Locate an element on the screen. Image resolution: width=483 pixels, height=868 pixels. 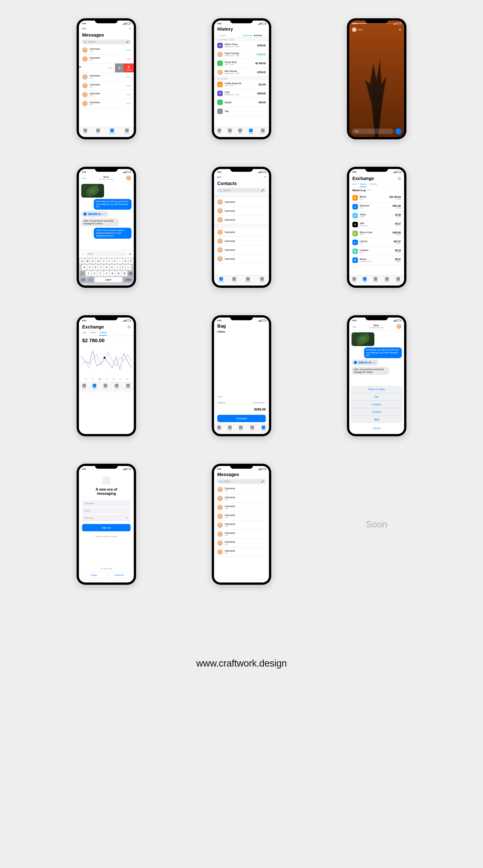
key-O: O is located at coordinates (125, 261).